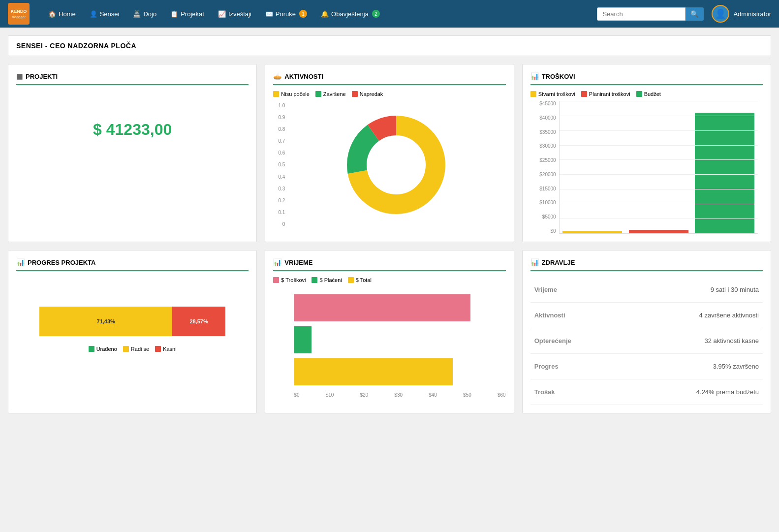 This screenshot has width=779, height=532. I want to click on card-troskovi-title: 📊 TROŠKOVI, so click(647, 79).